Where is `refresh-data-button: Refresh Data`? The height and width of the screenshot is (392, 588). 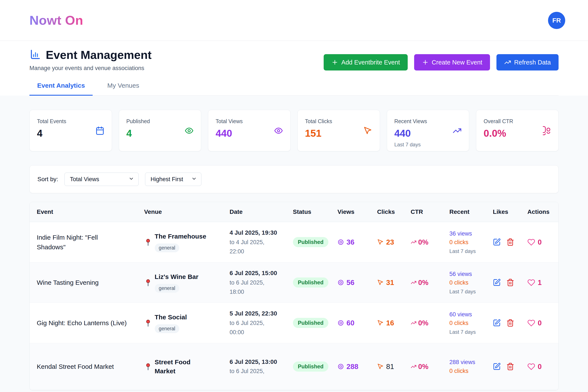
refresh-data-button: Refresh Data is located at coordinates (528, 62).